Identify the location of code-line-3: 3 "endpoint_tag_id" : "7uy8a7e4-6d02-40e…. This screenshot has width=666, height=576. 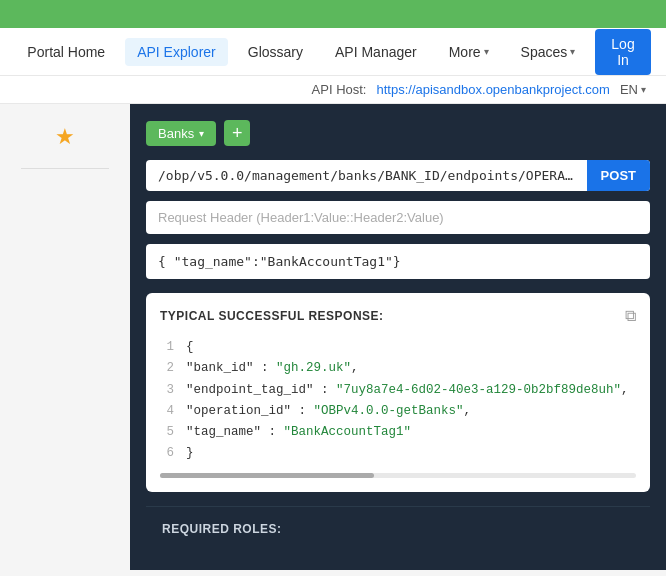
(398, 390).